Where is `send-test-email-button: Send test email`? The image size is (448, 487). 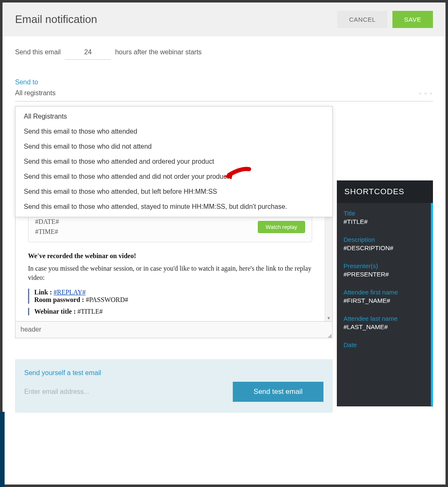
send-test-email-button: Send test email is located at coordinates (278, 392).